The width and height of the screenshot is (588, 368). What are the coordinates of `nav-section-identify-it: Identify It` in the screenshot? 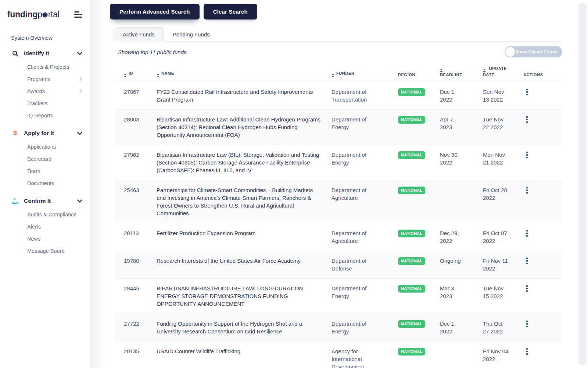 It's located at (45, 53).